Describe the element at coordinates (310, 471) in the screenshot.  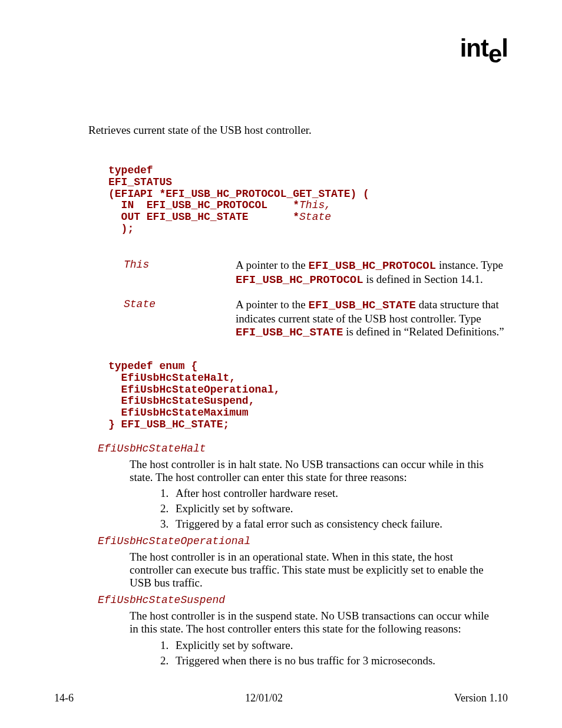
I see `enum-value-desc: The host controller is in halt state. No…` at that location.